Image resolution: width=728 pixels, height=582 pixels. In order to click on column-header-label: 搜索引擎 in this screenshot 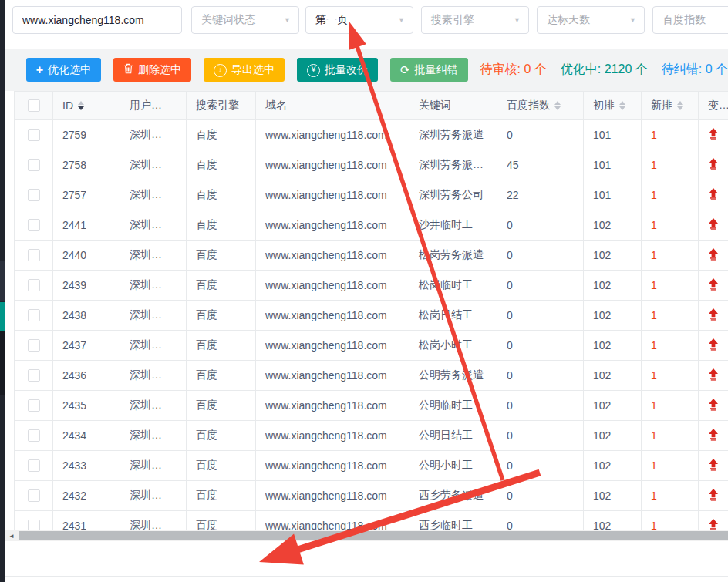, I will do `click(217, 106)`.